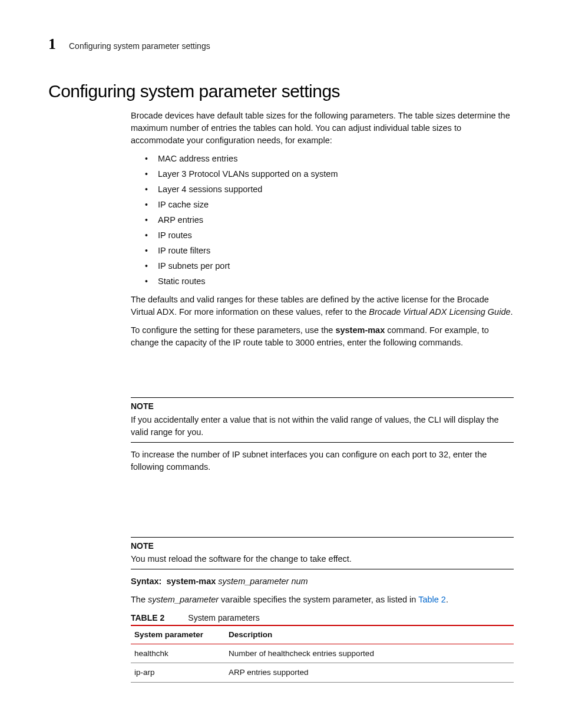 This screenshot has width=562, height=728. I want to click on table-wrapper: TABLE 2System parameters System paramete…, so click(322, 647).